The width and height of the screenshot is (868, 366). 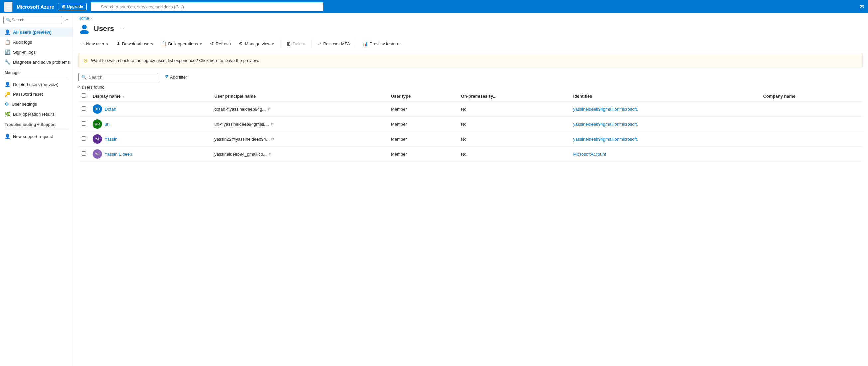 What do you see at coordinates (296, 44) in the screenshot?
I see `delete-button: 🗑 Delete` at bounding box center [296, 44].